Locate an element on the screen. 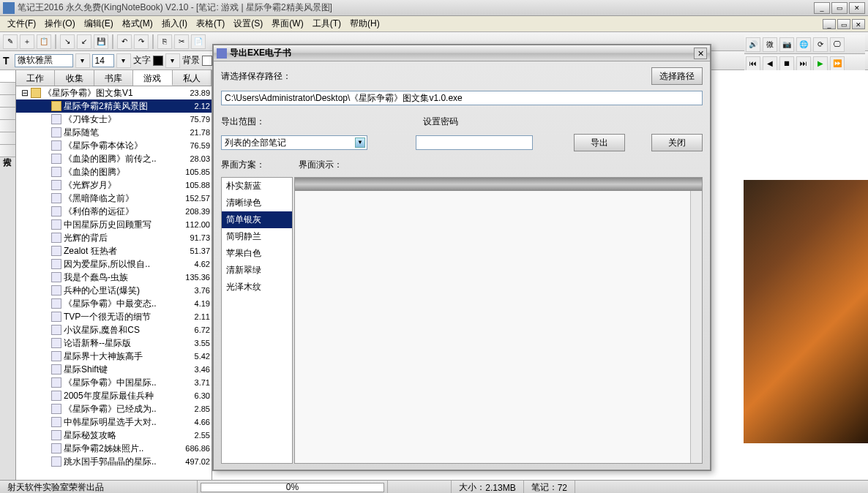 Image resolution: width=868 pixels, height=493 pixels. tree-tab: 书库 is located at coordinates (114, 78).